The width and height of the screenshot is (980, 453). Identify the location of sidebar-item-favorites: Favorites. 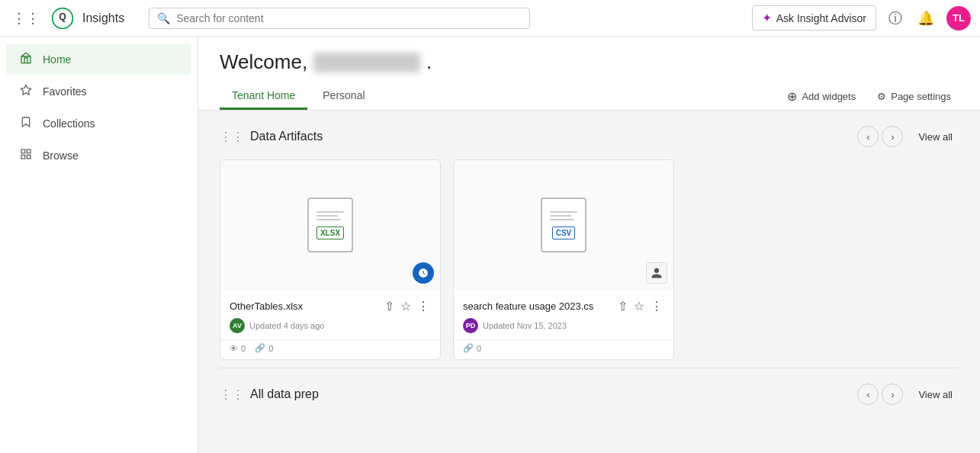
(99, 92).